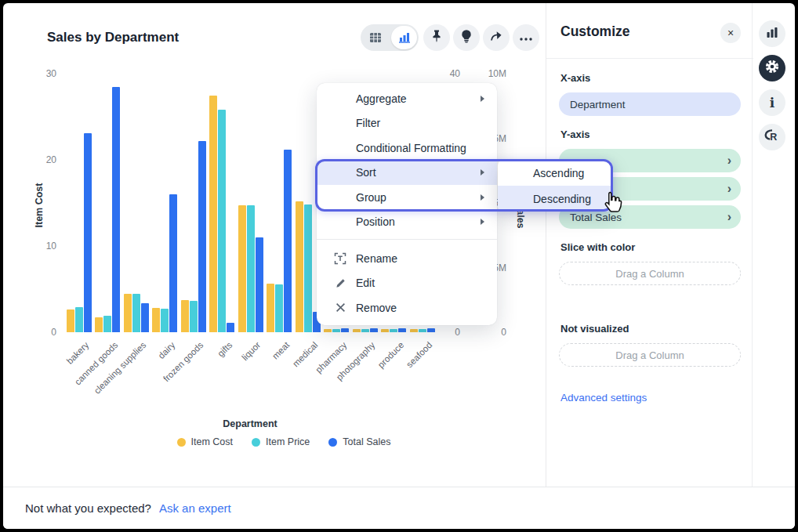 This screenshot has height=532, width=798. What do you see at coordinates (374, 331) in the screenshot?
I see `bar-total-sales-photography` at bounding box center [374, 331].